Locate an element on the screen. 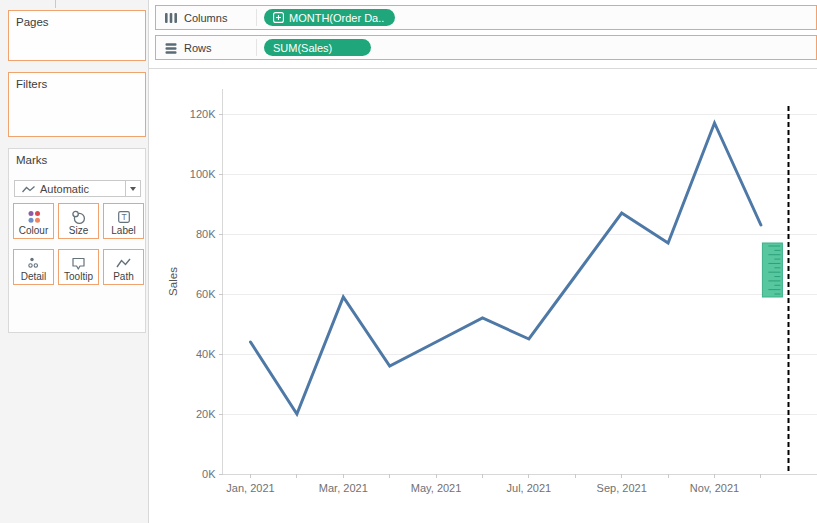 The width and height of the screenshot is (817, 523). y-axis-label: 0K is located at coordinates (209, 474).